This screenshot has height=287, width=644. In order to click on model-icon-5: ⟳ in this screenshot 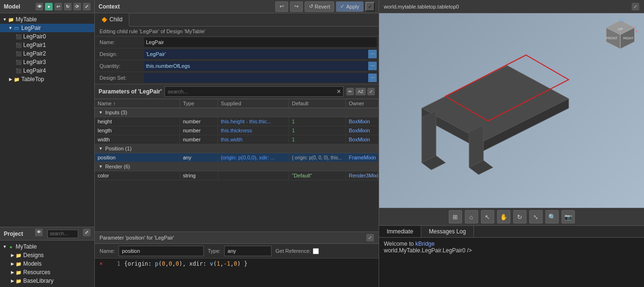, I will do `click(77, 7)`.